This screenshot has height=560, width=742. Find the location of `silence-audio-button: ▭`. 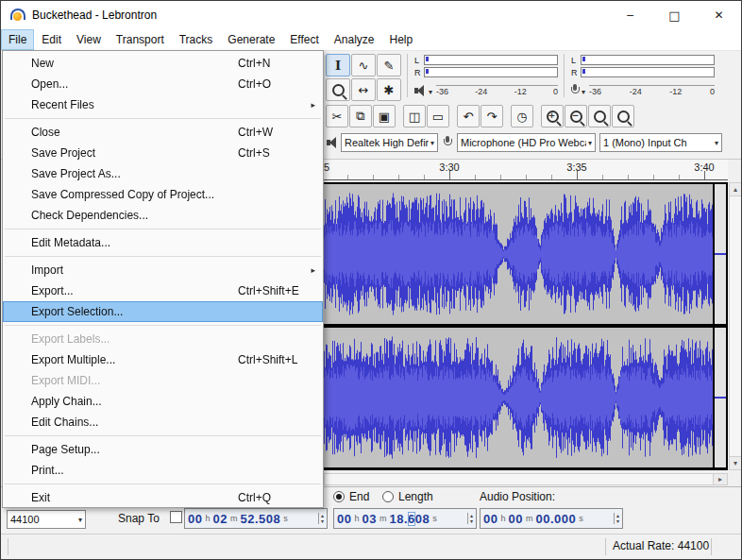

silence-audio-button: ▭ is located at coordinates (438, 116).